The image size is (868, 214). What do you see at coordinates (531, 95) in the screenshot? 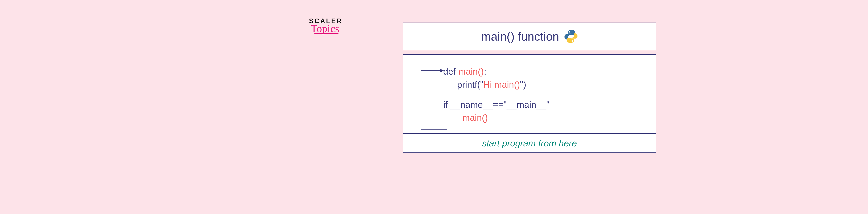
I see `blank-line` at bounding box center [531, 95].